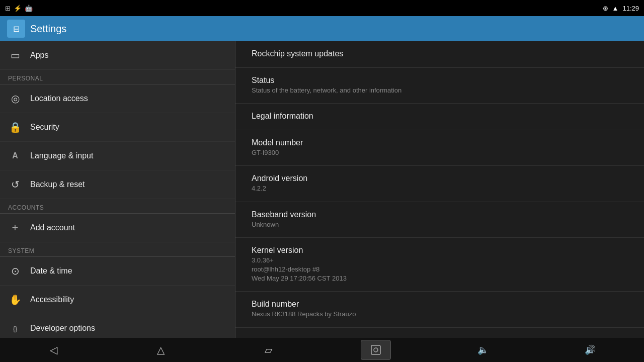 This screenshot has width=644, height=362. What do you see at coordinates (483, 350) in the screenshot?
I see `volume-down-button: 🔈` at bounding box center [483, 350].